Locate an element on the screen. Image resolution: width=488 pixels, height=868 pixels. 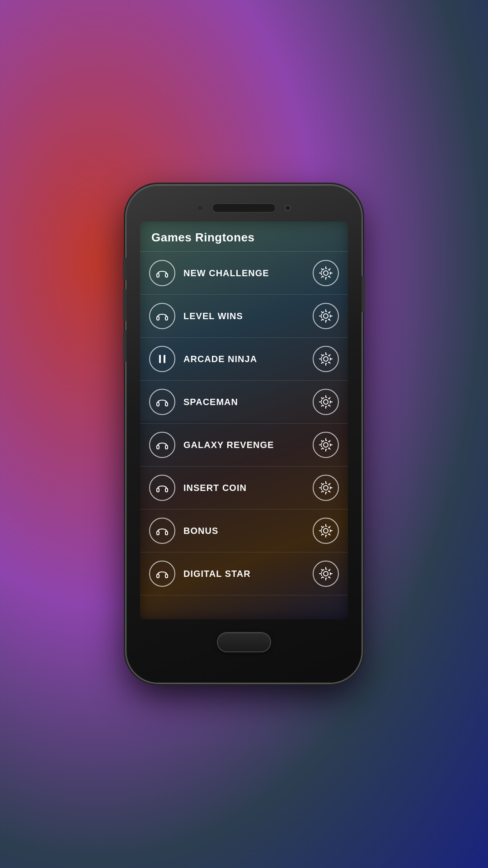
ringtone-item: ARCADE NINJA is located at coordinates (244, 359).